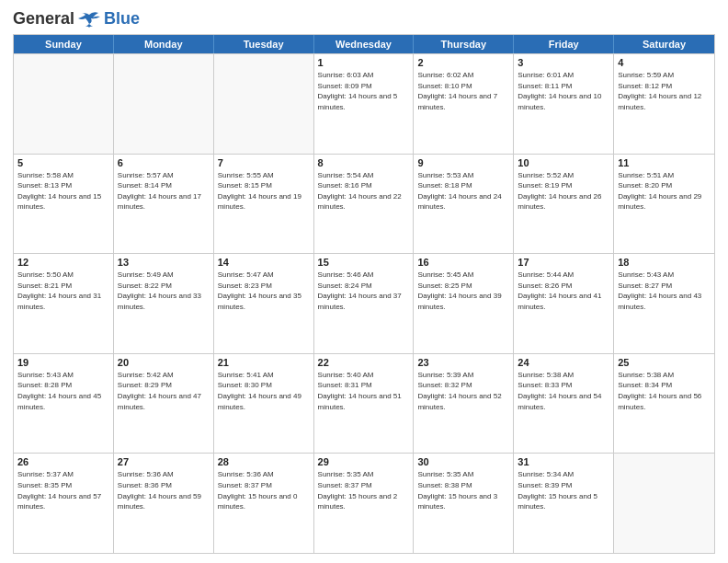  What do you see at coordinates (121, 18) in the screenshot?
I see `logo-blue-text: Blue` at bounding box center [121, 18].